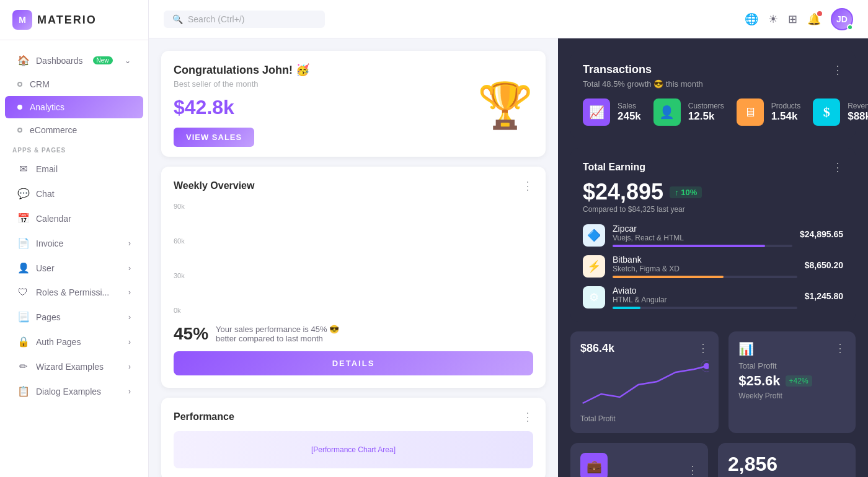  I want to click on header-icons: 🌐 ☀ ⊞ 🔔 JD, so click(799, 19).